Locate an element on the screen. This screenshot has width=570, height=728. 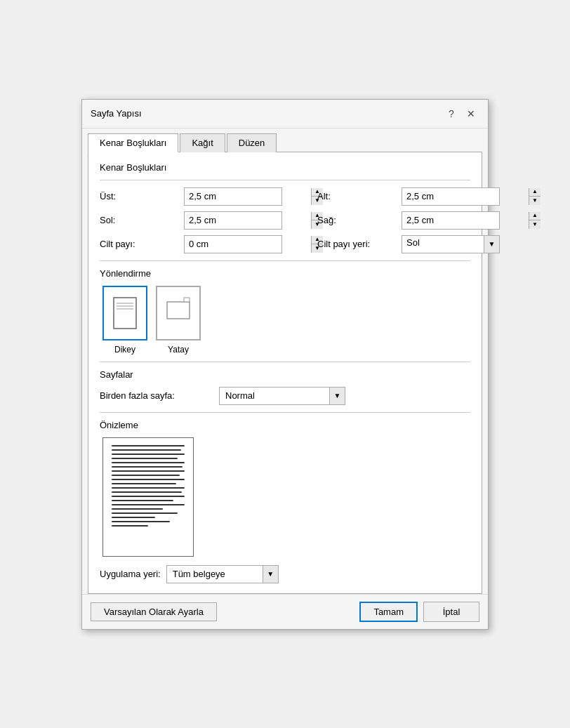
preview-label: Önizleme is located at coordinates (285, 425).